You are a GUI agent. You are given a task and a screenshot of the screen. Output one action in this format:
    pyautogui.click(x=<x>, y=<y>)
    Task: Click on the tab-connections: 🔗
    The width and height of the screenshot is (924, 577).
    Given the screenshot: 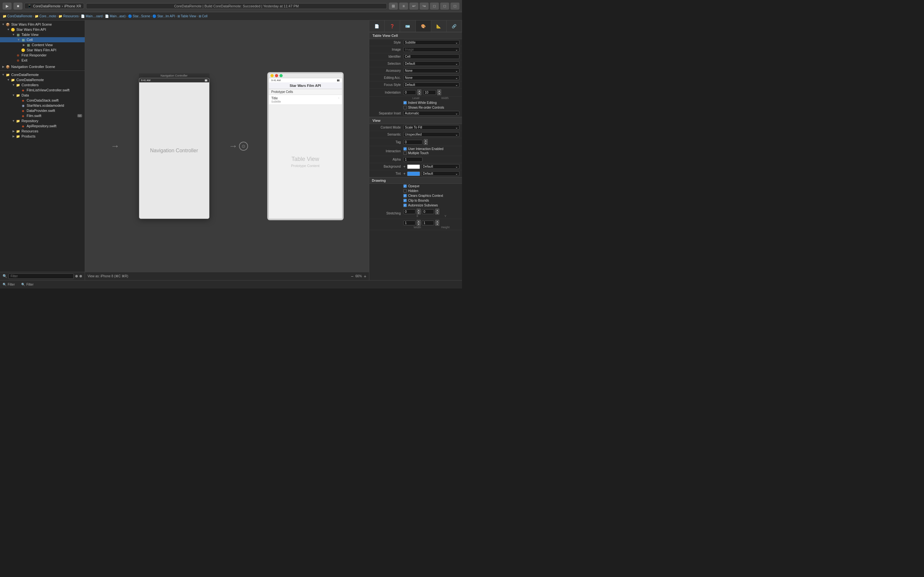 What is the action you would take?
    pyautogui.click(x=454, y=26)
    